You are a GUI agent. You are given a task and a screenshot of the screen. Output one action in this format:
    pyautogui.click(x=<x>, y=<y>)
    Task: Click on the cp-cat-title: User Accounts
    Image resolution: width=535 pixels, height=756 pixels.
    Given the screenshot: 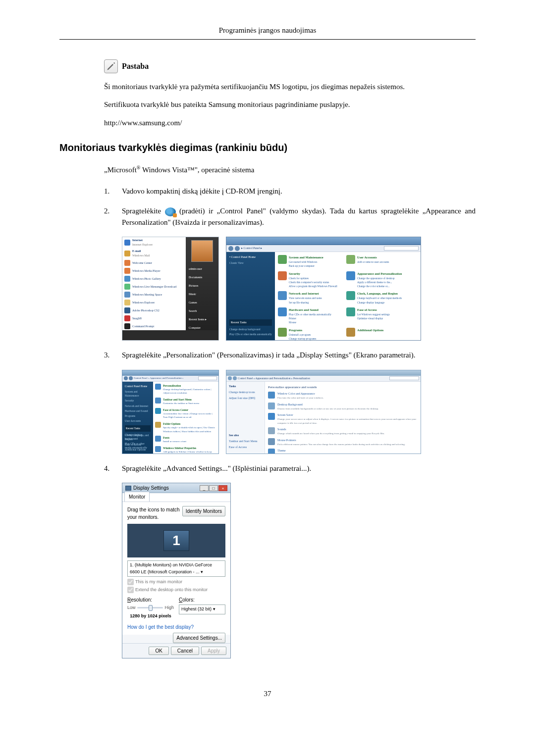 What is the action you would take?
    pyautogui.click(x=367, y=257)
    